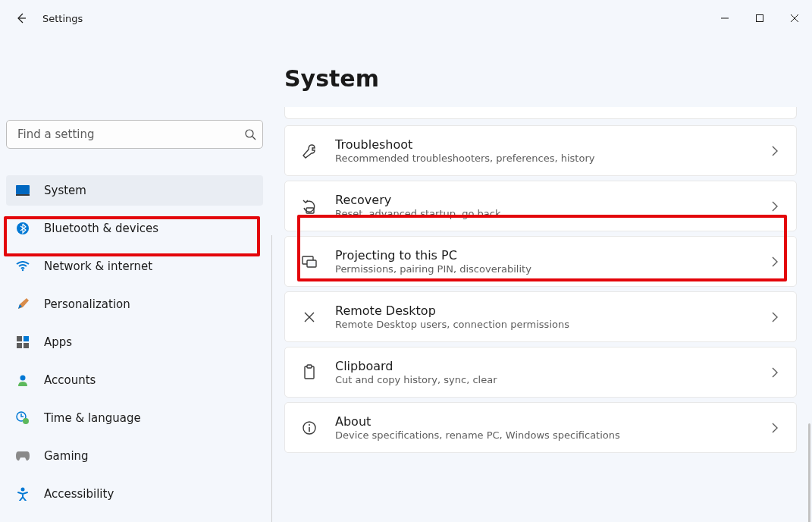 The width and height of the screenshot is (812, 522). I want to click on card-subtitle: Remote Desktop users, connection permiss…, so click(544, 325).